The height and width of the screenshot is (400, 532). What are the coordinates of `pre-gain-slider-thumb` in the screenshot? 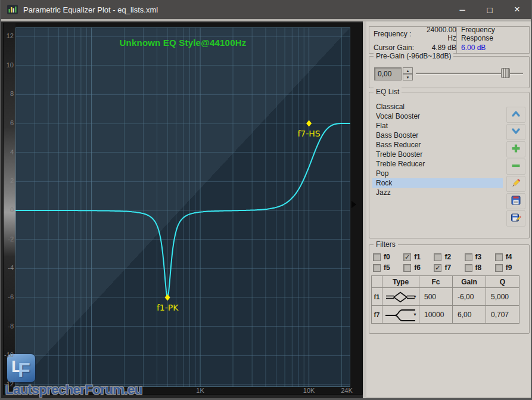 It's located at (505, 73).